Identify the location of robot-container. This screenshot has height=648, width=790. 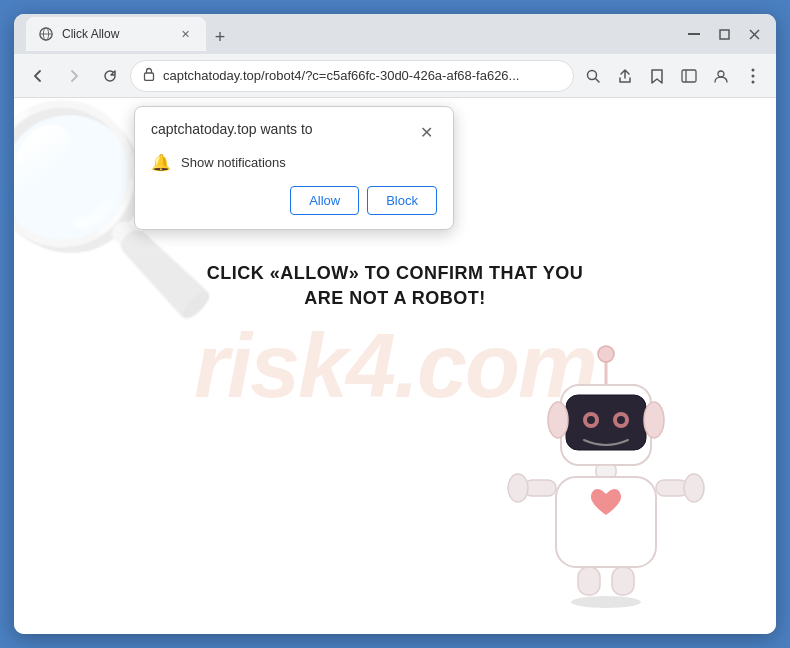
(606, 472).